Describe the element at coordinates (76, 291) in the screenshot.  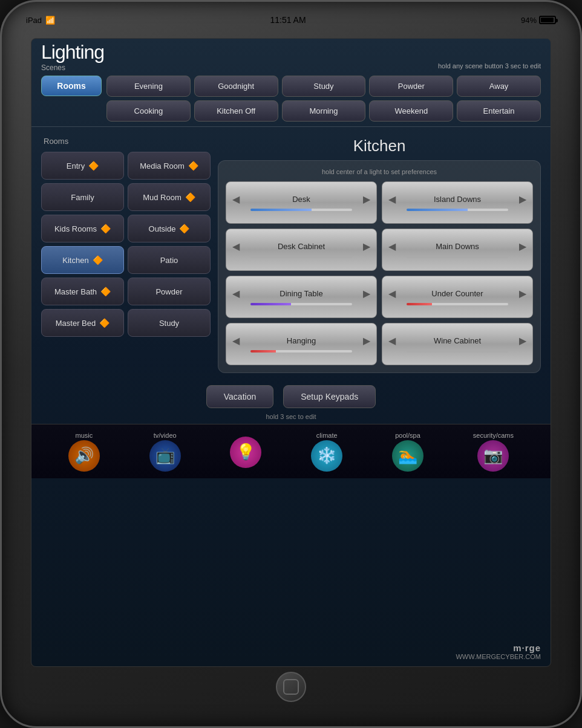
I see `room-label: Master Bath` at that location.